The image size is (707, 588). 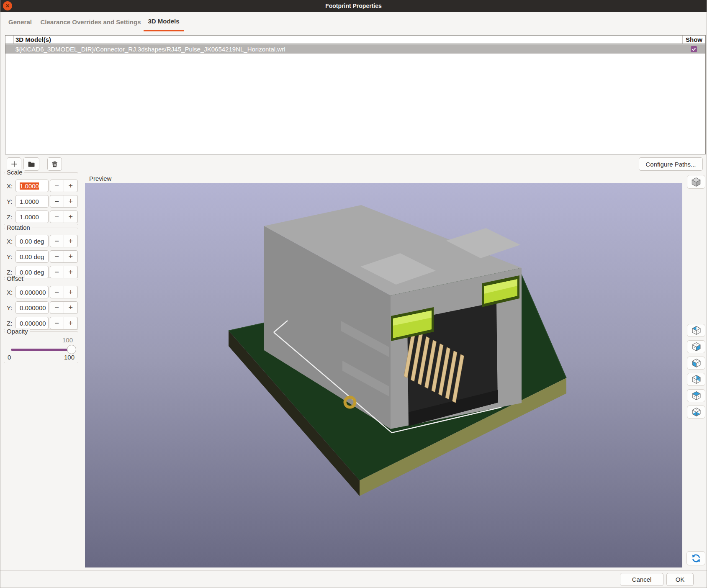 What do you see at coordinates (696, 379) in the screenshot?
I see `view-back-button` at bounding box center [696, 379].